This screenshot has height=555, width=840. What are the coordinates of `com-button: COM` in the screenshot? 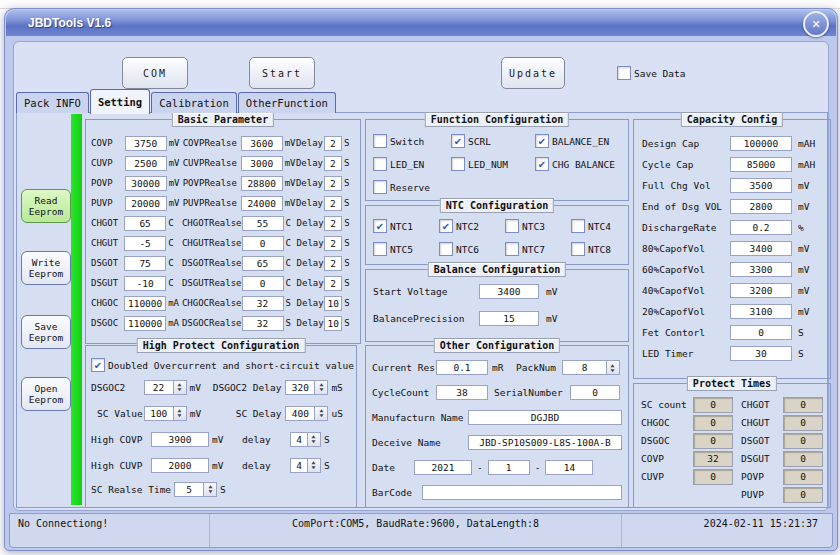 It's located at (155, 73).